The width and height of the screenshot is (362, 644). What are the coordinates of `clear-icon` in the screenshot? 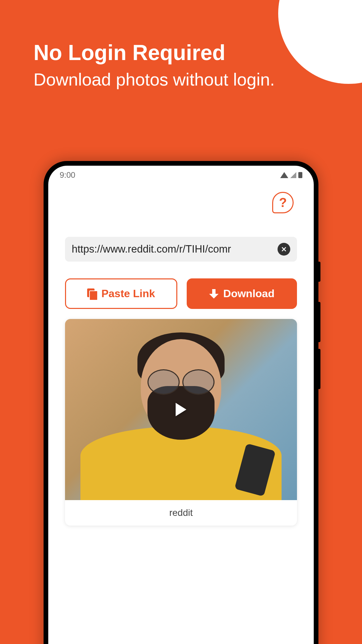 It's located at (284, 249).